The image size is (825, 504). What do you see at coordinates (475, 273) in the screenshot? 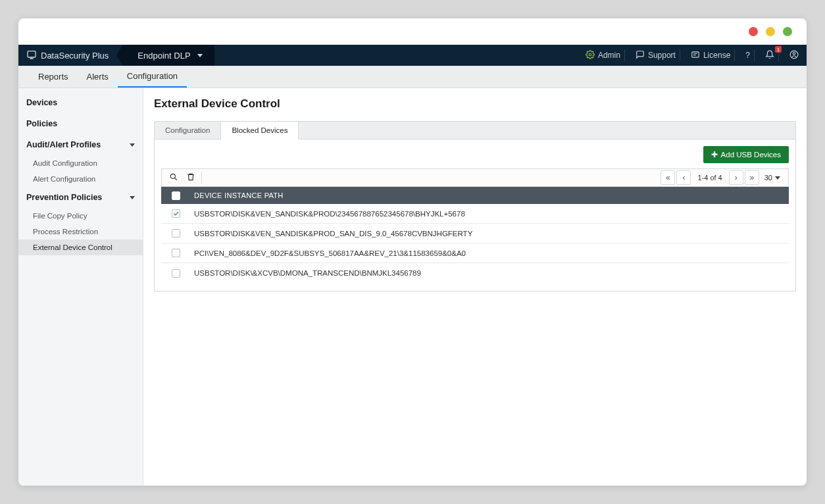
I see `table-row: USBSTOR\DISK\&XCVB\DMONA_TRANSCEND\BNMJK…` at bounding box center [475, 273].